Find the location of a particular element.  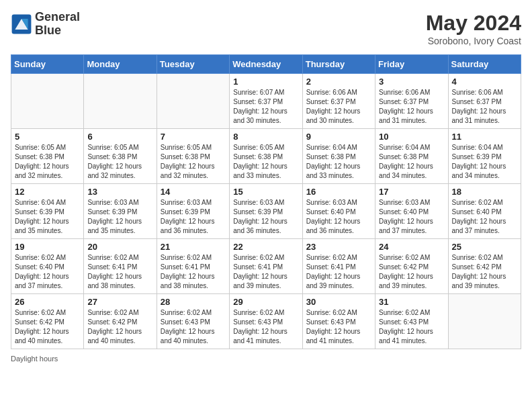

calendar-cell: 10Sunrise: 6:04 AM Sunset: 6:38 PM Dayli… is located at coordinates (412, 156).